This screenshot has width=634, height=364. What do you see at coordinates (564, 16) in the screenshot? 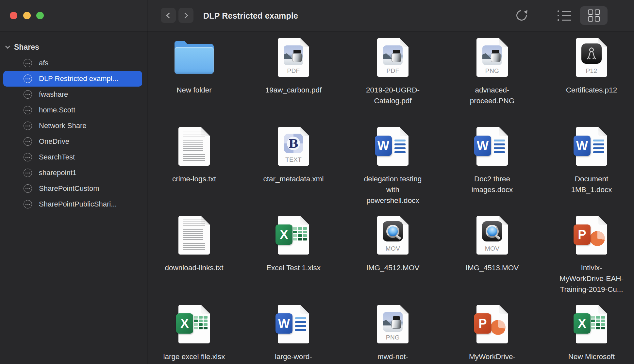
I see `list-view-button` at bounding box center [564, 16].